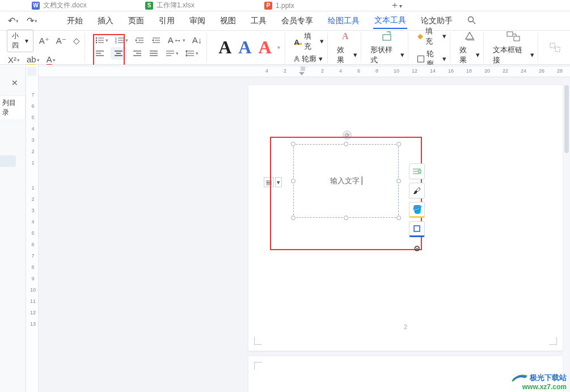 Image resolution: width=570 pixels, height=392 pixels. Describe the element at coordinates (33, 290) in the screenshot. I see `ruler-v-mark: 10` at that location.